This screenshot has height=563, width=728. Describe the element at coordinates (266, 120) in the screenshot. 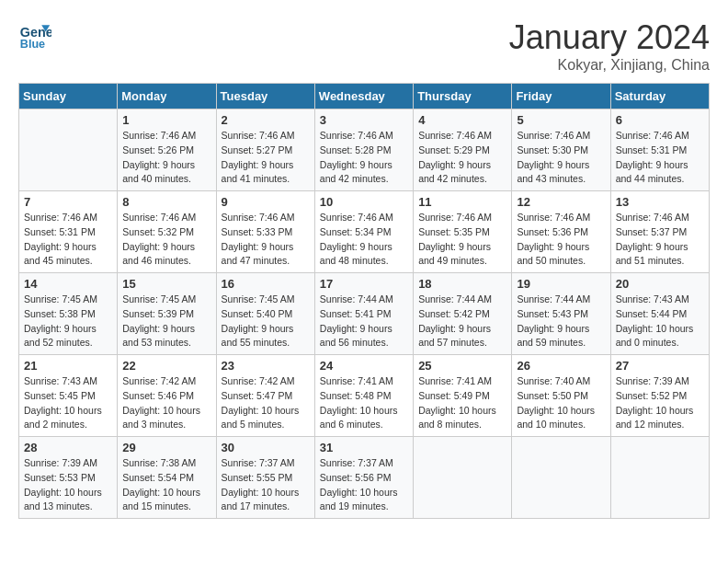

I see `day-number: 2` at that location.